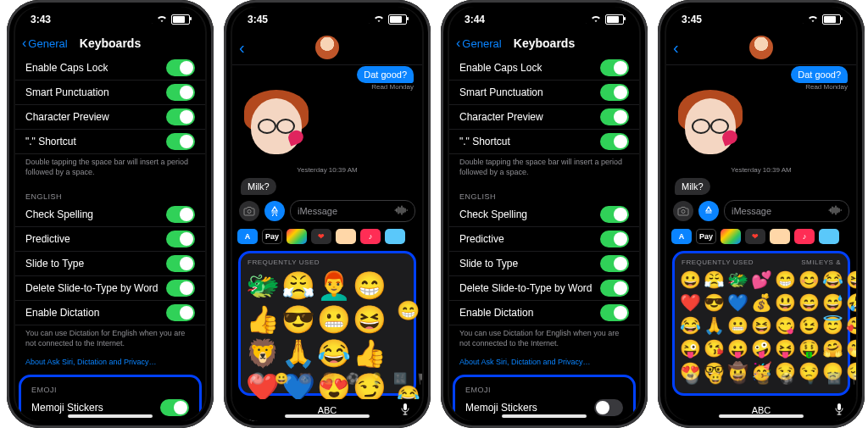  I want to click on memoji-sticker-message, so click(276, 124).